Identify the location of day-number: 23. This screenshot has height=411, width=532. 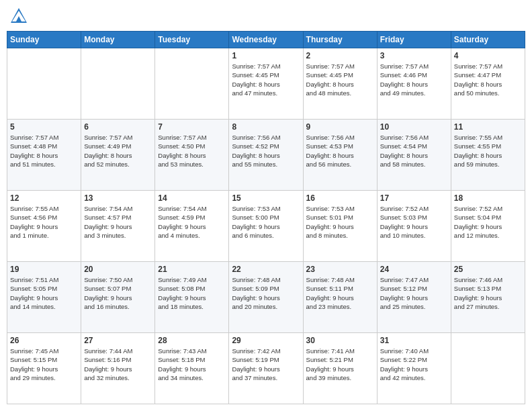
(340, 269).